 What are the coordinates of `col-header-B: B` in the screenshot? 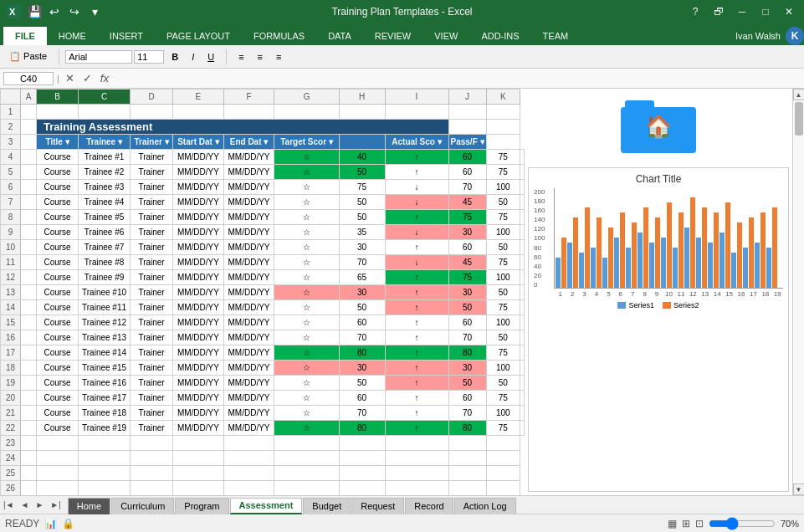 It's located at (58, 97).